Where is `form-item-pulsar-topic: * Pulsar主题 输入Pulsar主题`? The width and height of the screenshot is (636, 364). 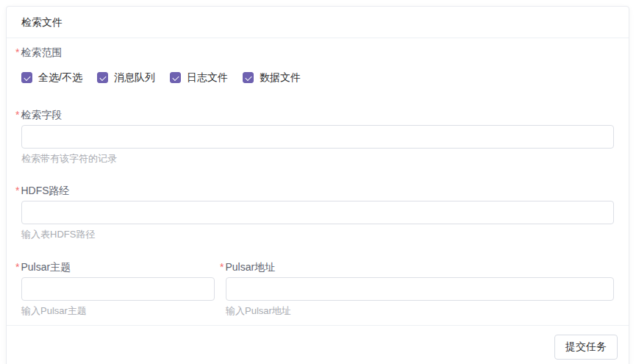
form-item-pulsar-topic: * Pulsar主题 输入Pulsar主题 is located at coordinates (118, 289).